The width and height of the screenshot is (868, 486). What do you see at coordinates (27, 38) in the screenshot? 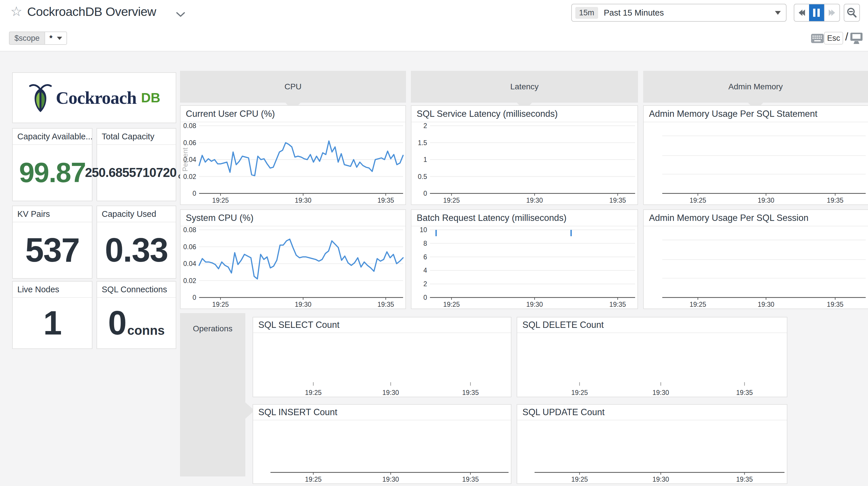
I see `template-variable-name: $scope` at bounding box center [27, 38].